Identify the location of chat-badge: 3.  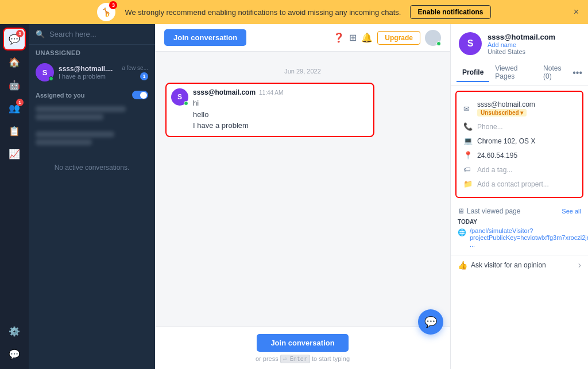
(20, 33).